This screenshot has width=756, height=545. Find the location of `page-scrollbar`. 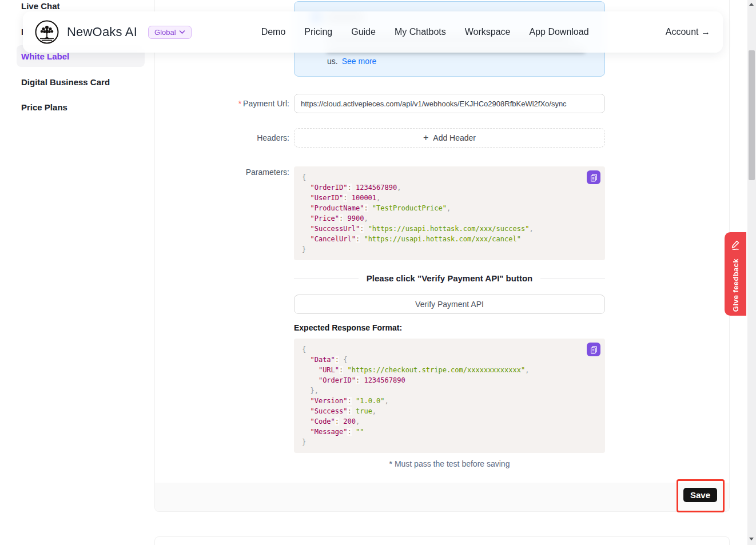

page-scrollbar is located at coordinates (751, 272).